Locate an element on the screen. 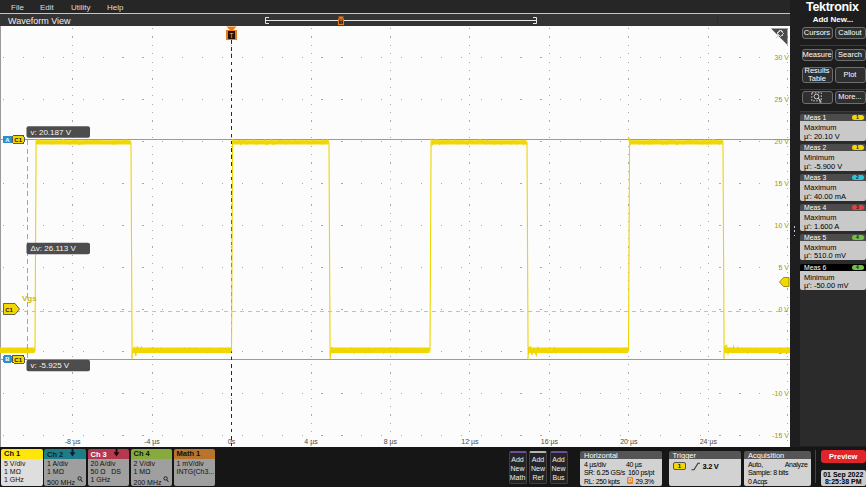 Image resolution: width=866 pixels, height=487 pixels. svg-text: 20 V is located at coordinates (782, 142).